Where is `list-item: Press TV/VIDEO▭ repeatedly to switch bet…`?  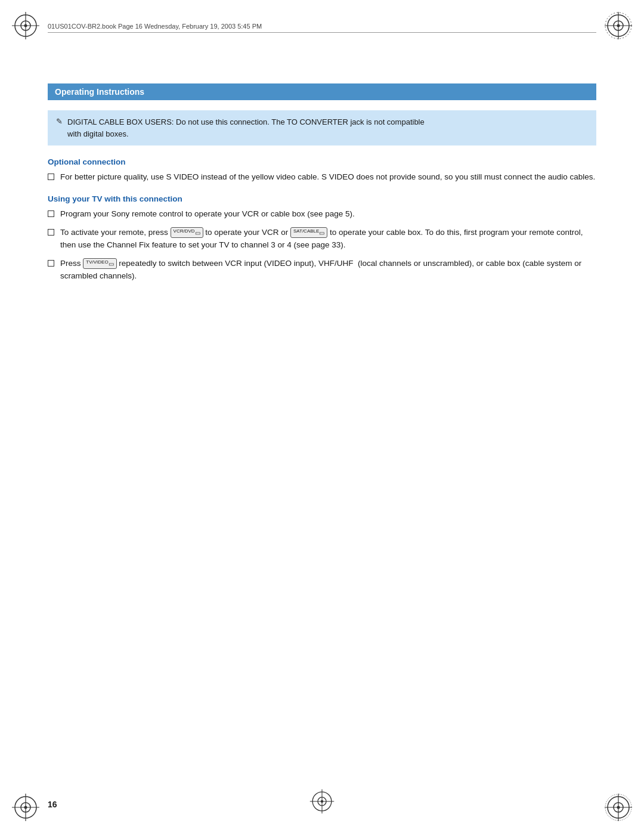
list-item: Press TV/VIDEO▭ repeatedly to switch bet… is located at coordinates (322, 270).